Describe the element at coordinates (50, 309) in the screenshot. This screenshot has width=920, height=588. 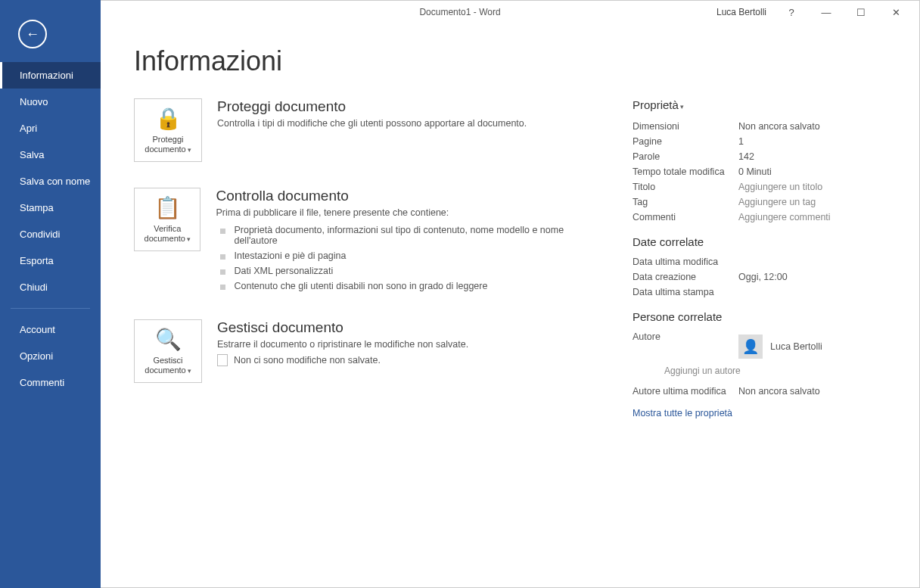
I see `sidebar-separator` at that location.